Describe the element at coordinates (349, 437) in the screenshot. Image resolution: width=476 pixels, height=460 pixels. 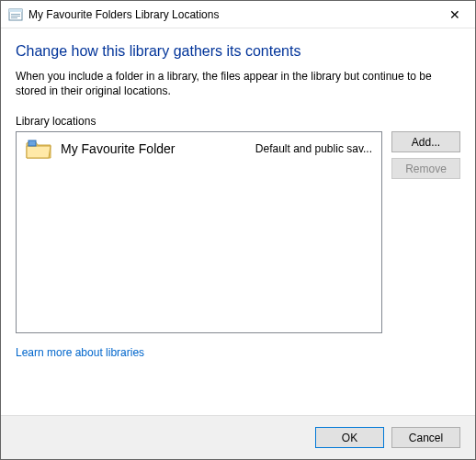
I see `ok-button: OK` at that location.